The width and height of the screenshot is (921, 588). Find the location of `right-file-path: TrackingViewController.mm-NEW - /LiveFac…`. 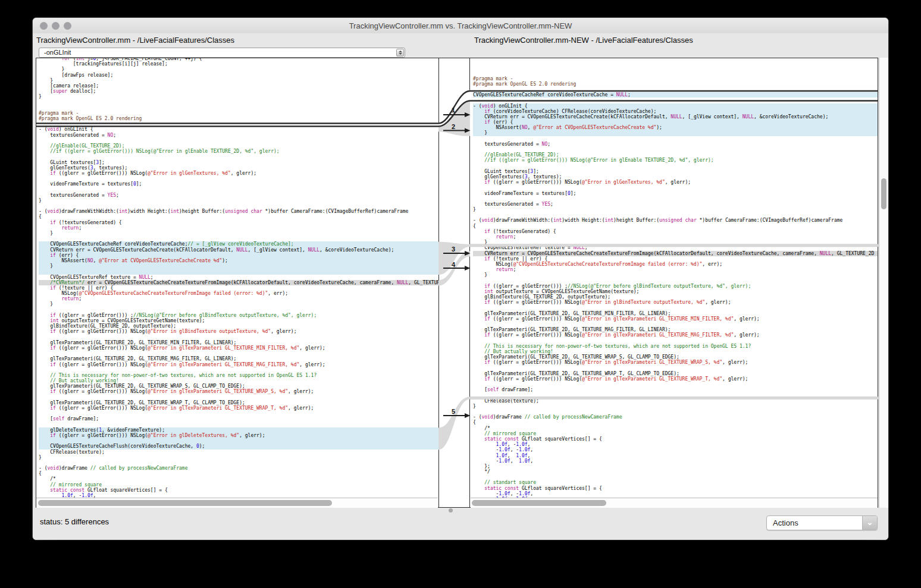

right-file-path: TrackingViewController.mm-NEW - /LiveFac… is located at coordinates (584, 40).